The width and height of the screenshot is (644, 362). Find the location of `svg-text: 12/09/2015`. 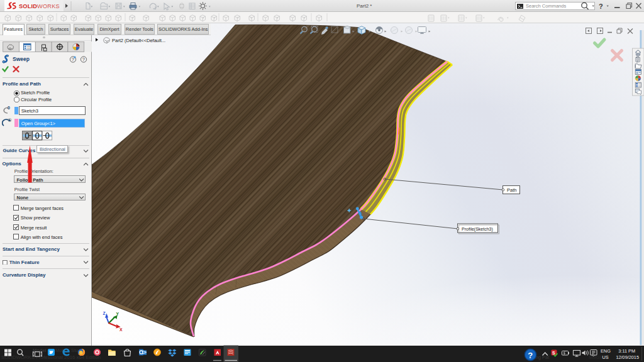

svg-text: 12/09/2015 is located at coordinates (628, 357).